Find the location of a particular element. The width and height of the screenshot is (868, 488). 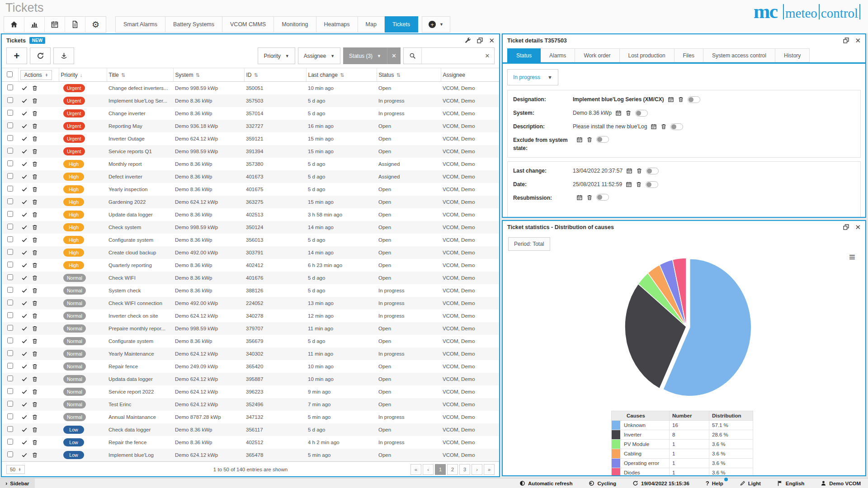

table-row: Normal System check Demo 8.36 kWp 388126… is located at coordinates (250, 291).